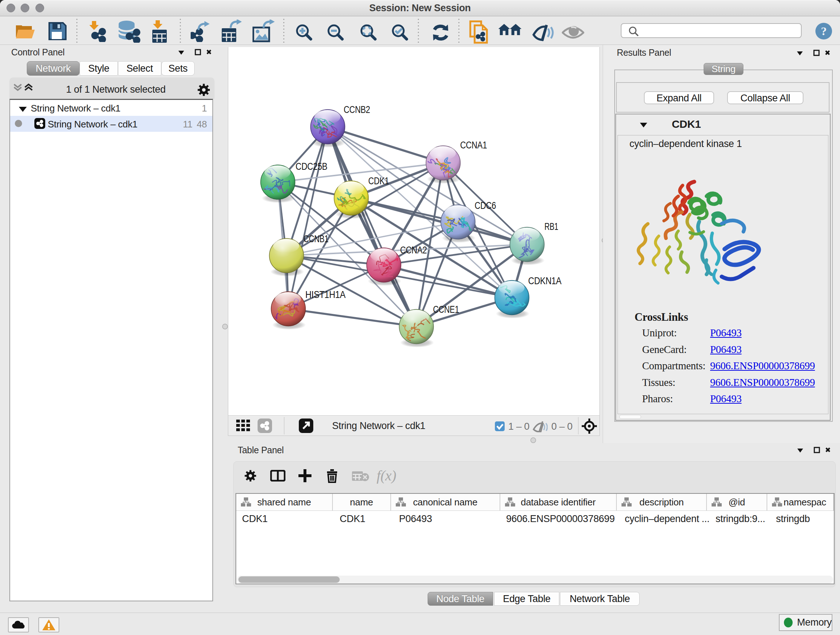 The width and height of the screenshot is (840, 635). What do you see at coordinates (311, 166) in the screenshot?
I see `svg-text: CDC25B` at bounding box center [311, 166].